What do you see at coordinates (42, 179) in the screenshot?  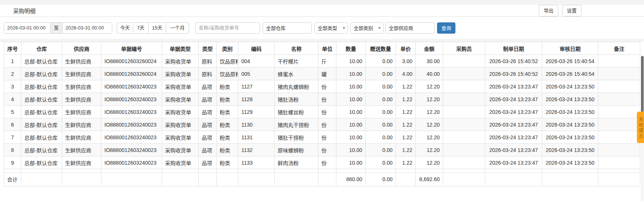 I see `cell-仓库` at bounding box center [42, 179].